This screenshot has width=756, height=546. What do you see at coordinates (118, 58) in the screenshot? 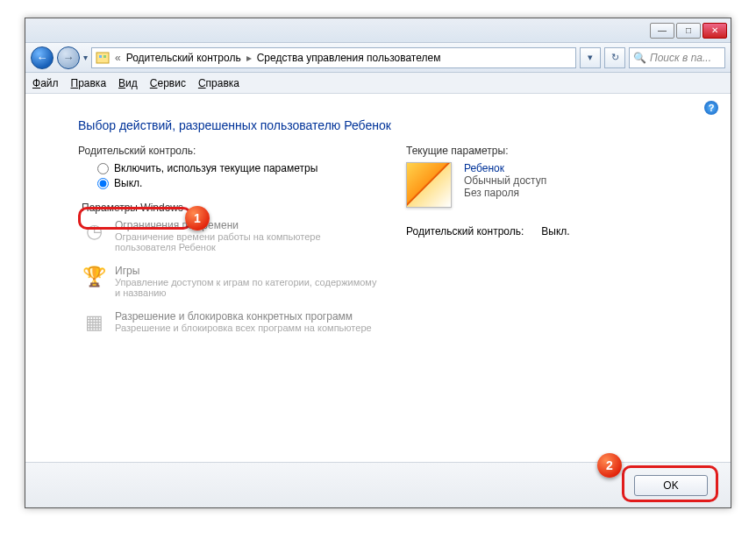
I see `breadcrumb-prefix: «` at bounding box center [118, 58].